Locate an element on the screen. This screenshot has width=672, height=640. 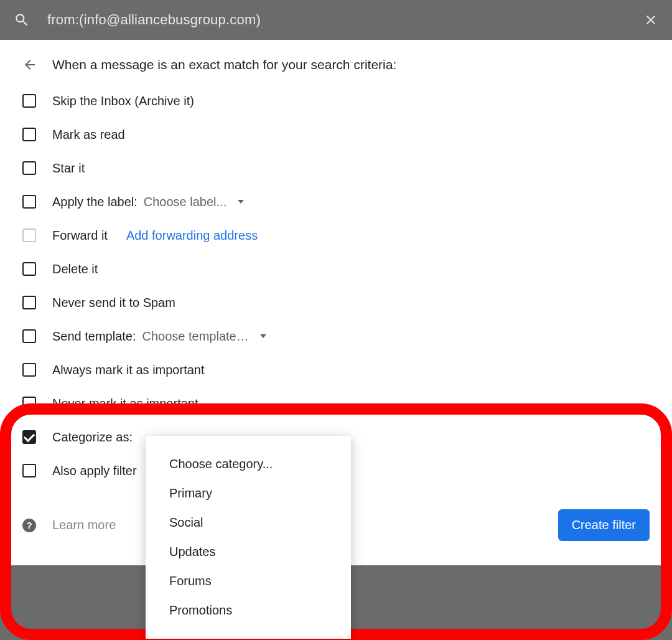
label: Always mark it as important is located at coordinates (128, 370).